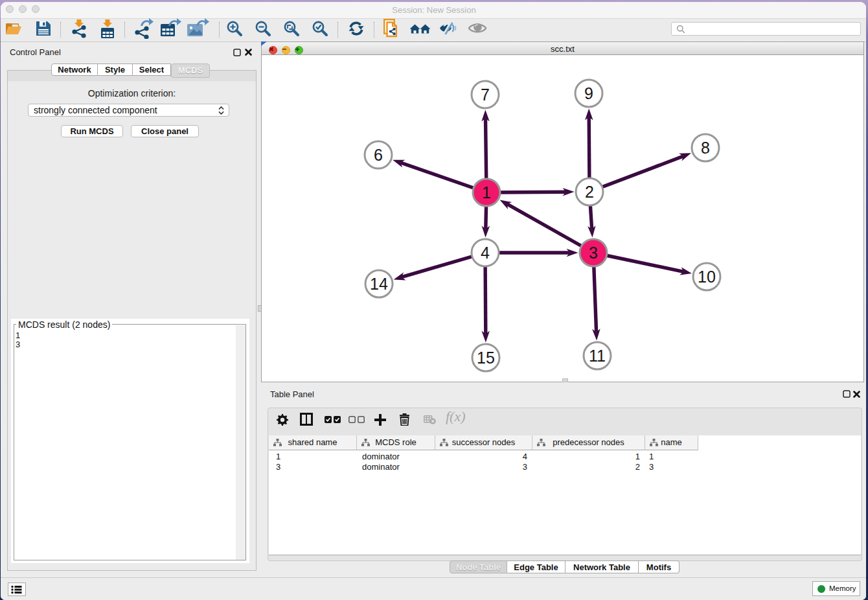 The width and height of the screenshot is (868, 600). I want to click on svg-text: 1, so click(486, 192).